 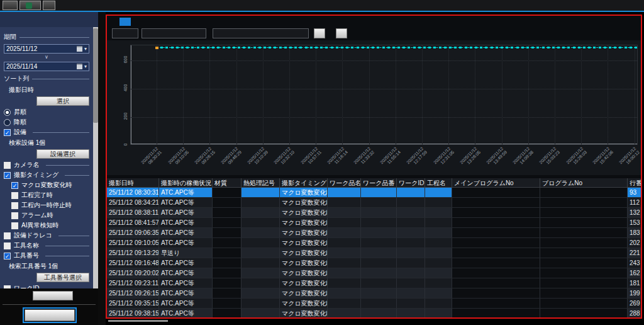 I want to click on sort-order-radio: 降順, so click(x=47, y=122).